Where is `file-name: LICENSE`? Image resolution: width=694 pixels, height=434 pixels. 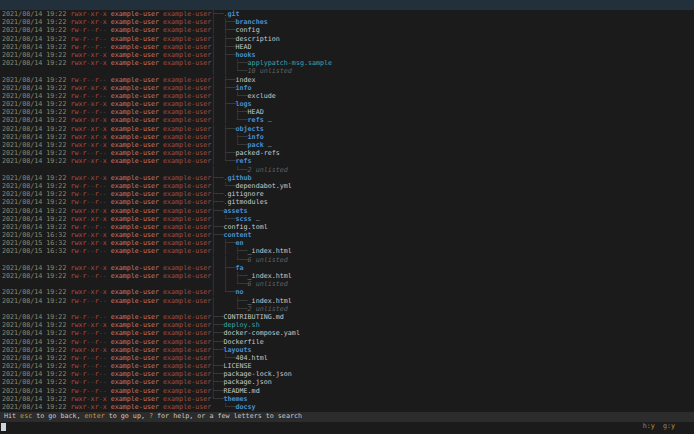 file-name: LICENSE is located at coordinates (237, 366).